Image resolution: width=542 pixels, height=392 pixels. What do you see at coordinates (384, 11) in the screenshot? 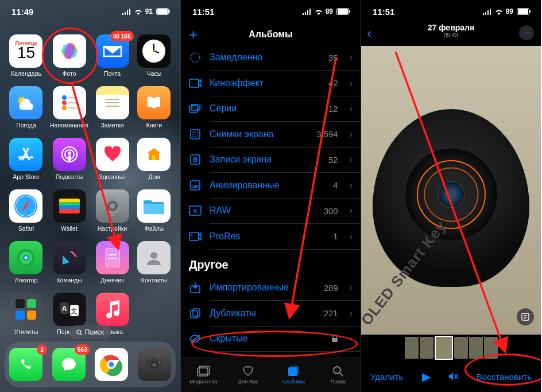
I see `status-time: 11:51` at bounding box center [384, 11].